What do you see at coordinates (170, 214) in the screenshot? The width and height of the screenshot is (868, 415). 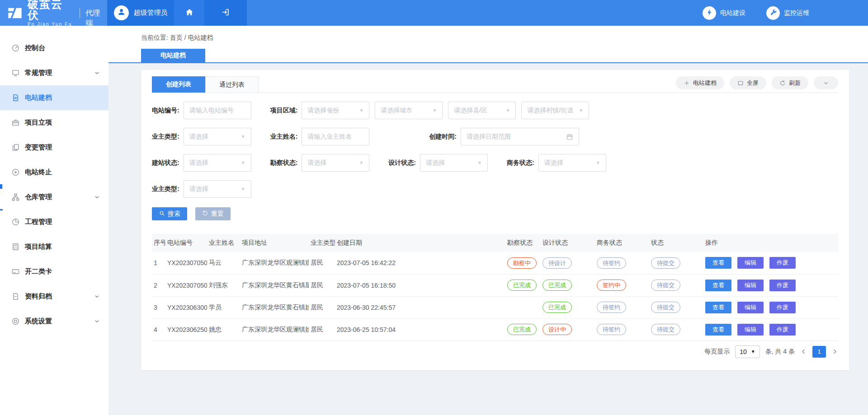 I see `search-button: 搜索` at bounding box center [170, 214].